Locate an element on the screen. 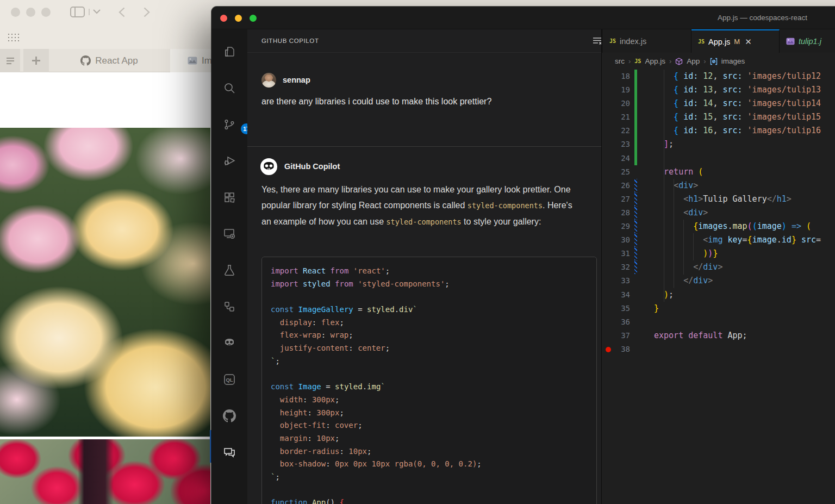  code-line: 19 { id: 13, src: 'images/tulip13 is located at coordinates (719, 90).